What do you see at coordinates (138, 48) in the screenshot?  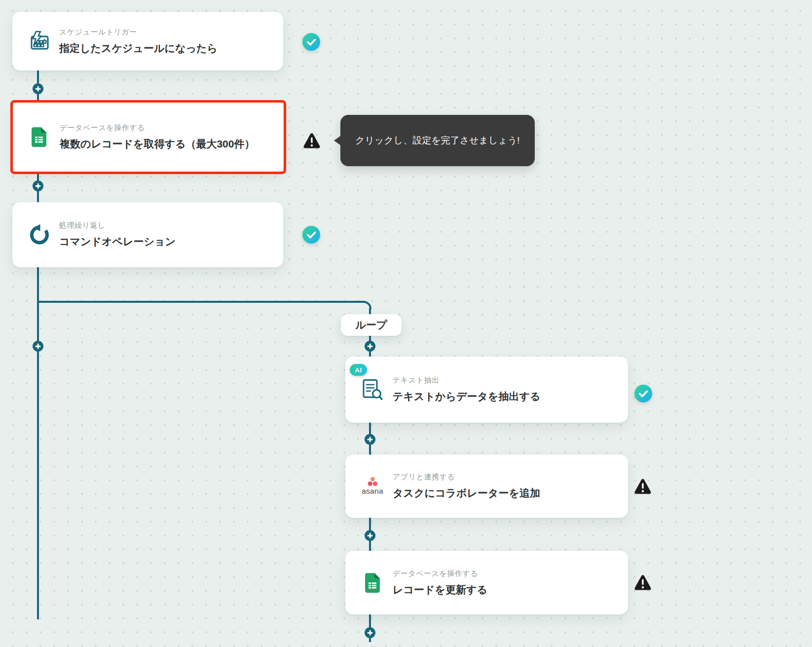 I see `node-title: 指定したスケジュールになったら` at bounding box center [138, 48].